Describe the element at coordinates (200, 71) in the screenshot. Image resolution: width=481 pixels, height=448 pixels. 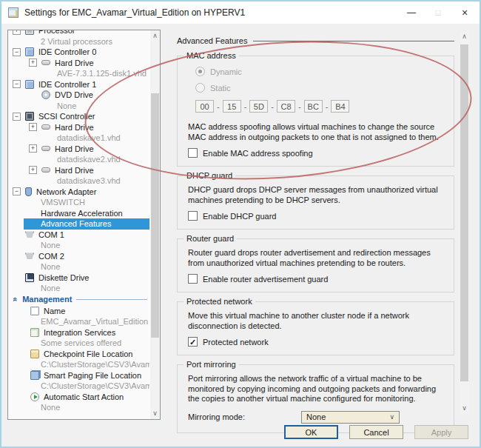
I see `dynamic-radio` at that location.